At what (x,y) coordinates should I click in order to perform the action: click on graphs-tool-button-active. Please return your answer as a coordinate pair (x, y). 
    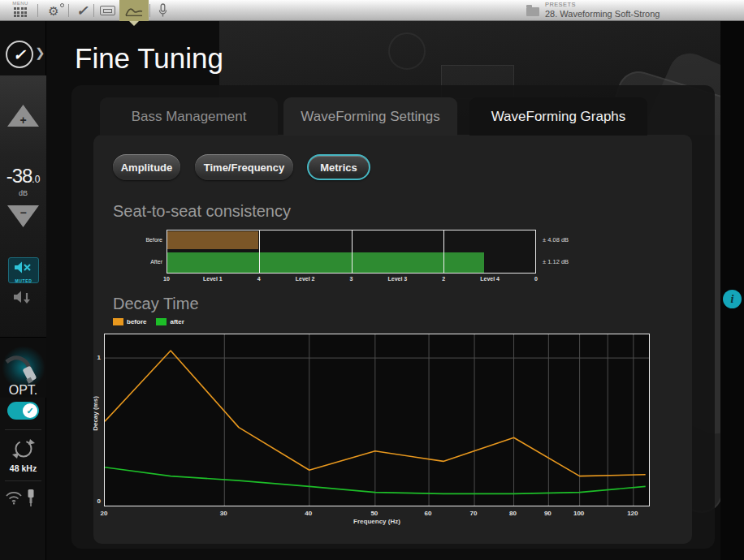
    Looking at the image, I should click on (134, 11).